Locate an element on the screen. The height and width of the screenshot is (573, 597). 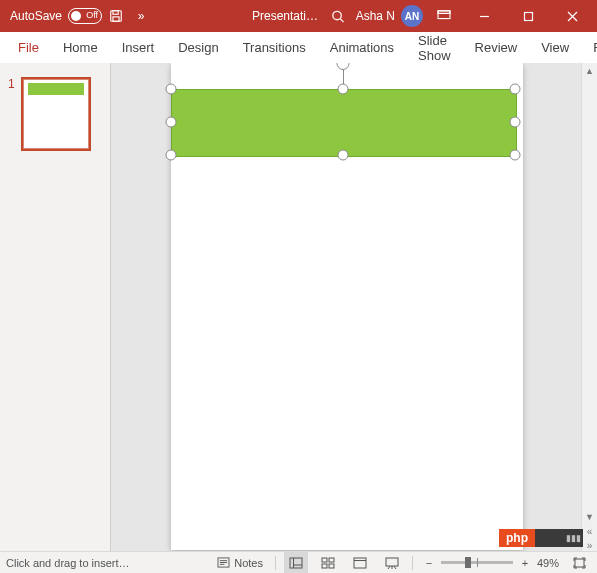
close-button is located at coordinates (572, 16).